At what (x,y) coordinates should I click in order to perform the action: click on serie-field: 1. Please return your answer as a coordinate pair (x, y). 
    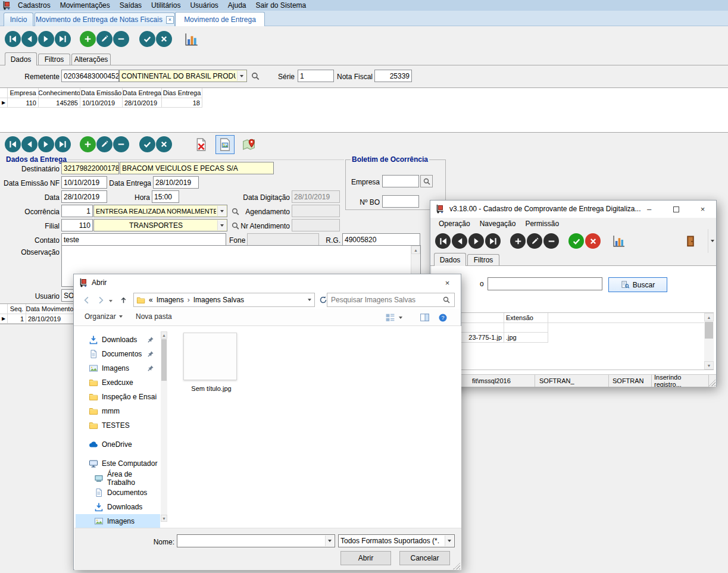
    Looking at the image, I should click on (315, 76).